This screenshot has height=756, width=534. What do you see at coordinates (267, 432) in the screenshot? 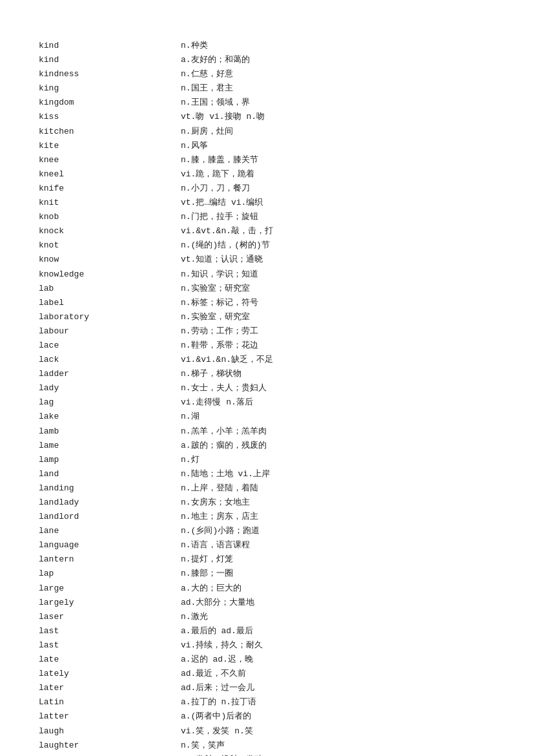
I see `list-item: lambn.羔羊，小羊；羔羊肉` at bounding box center [267, 432].